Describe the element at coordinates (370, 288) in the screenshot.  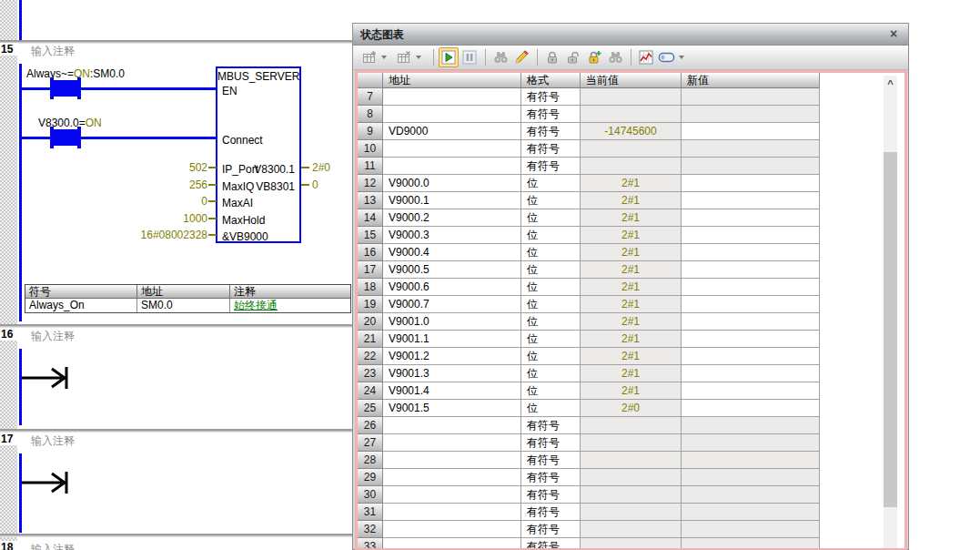
I see `row-number: 18` at that location.